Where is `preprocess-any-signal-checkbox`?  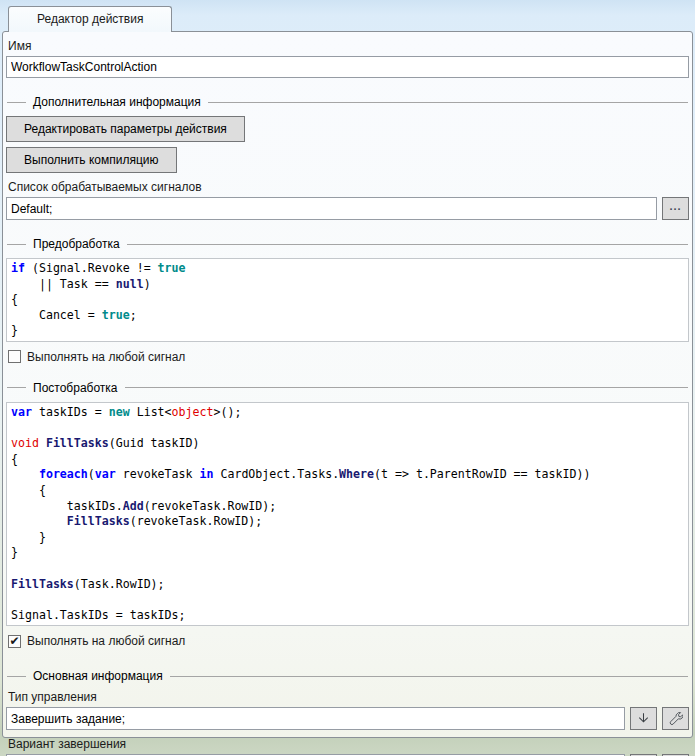
preprocess-any-signal-checkbox is located at coordinates (14, 356).